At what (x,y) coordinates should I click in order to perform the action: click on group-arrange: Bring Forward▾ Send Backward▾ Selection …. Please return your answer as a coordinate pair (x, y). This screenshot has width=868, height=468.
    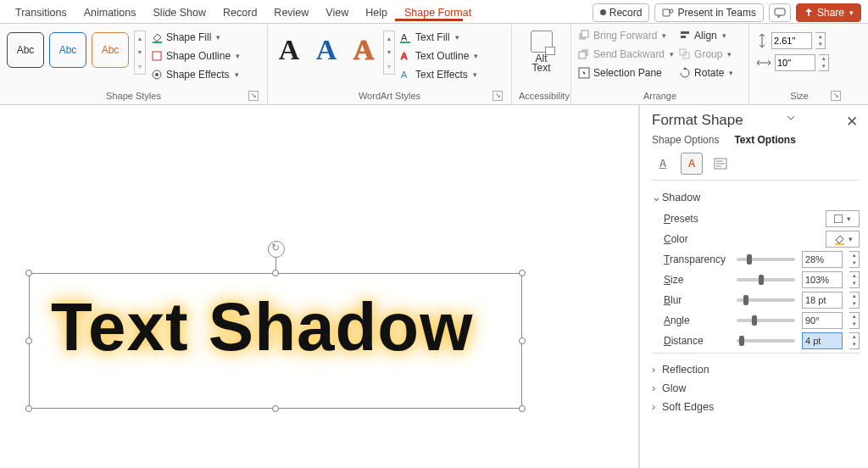
    Looking at the image, I should click on (660, 64).